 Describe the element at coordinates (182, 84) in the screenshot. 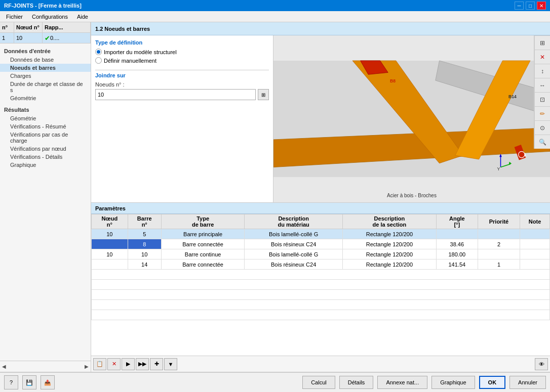

I see `noeud-label: Noeuds n° :` at that location.